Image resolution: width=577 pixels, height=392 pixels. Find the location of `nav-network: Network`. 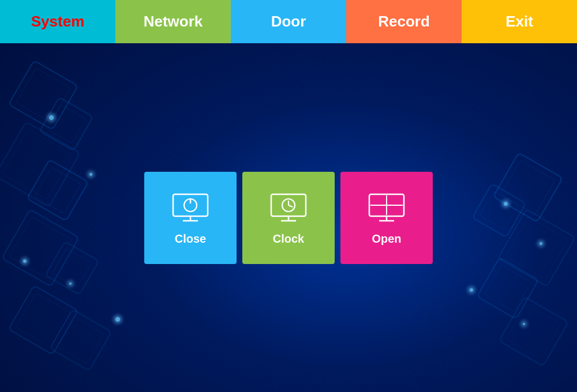

nav-network: Network is located at coordinates (173, 22).